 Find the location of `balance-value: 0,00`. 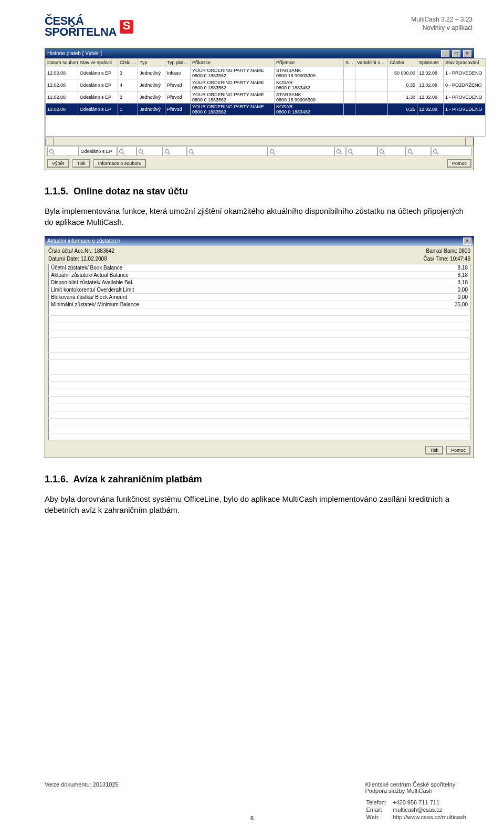

balance-value: 0,00 is located at coordinates (436, 297).